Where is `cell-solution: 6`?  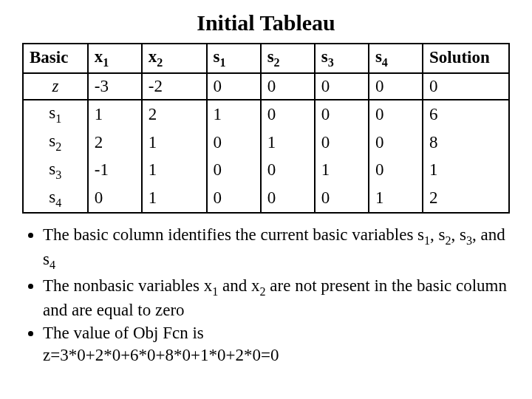
cell-solution: 6 is located at coordinates (466, 114).